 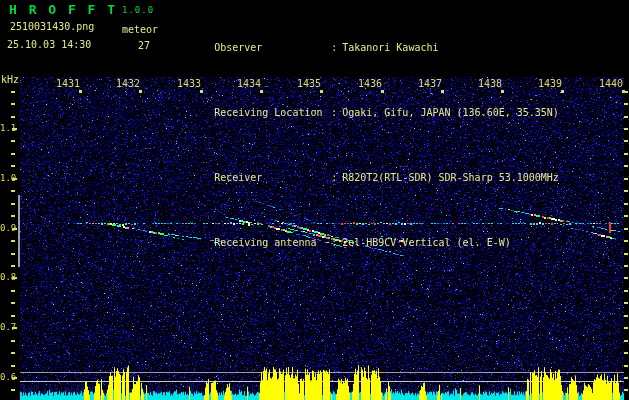 I want to click on detection-band-marker, so click(x=19, y=231).